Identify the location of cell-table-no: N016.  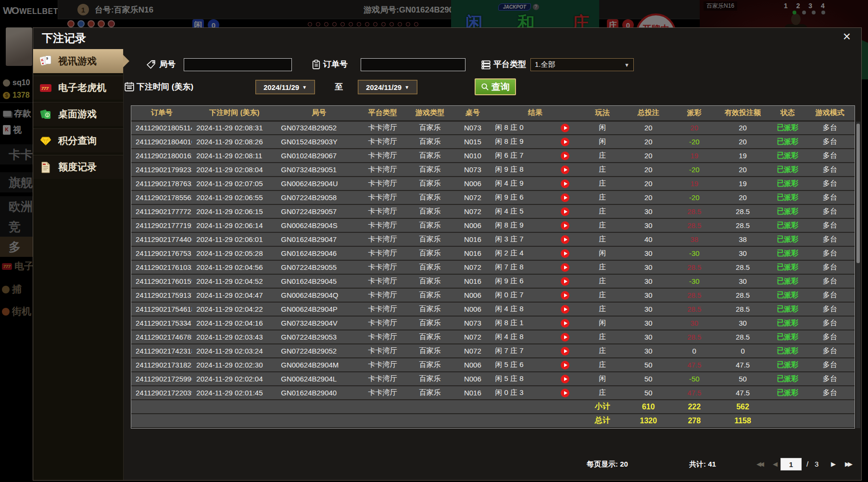
(472, 253).